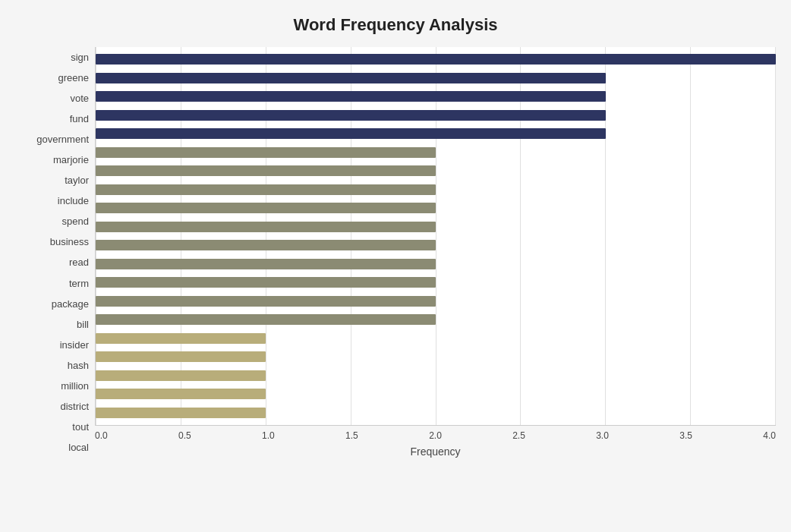  Describe the element at coordinates (55, 252) in the screenshot. I see `y-axis: signgreenevotefundgovernmentmarjorietayl…` at that location.